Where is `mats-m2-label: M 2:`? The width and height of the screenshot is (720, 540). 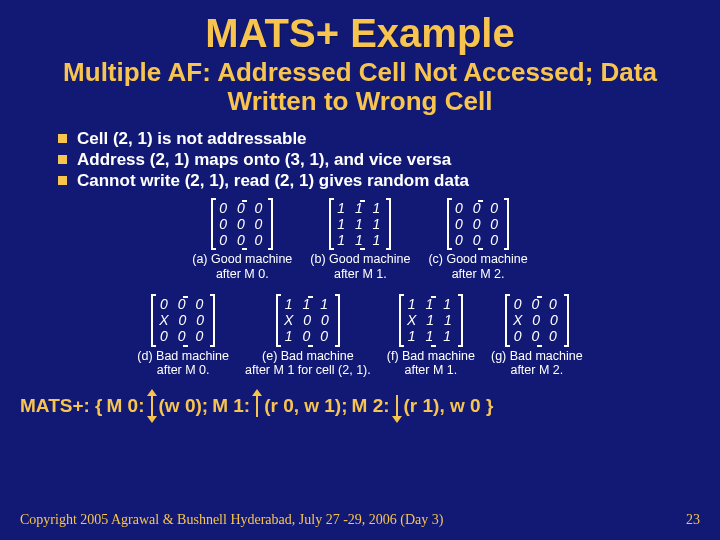 mats-m2-label: M 2: is located at coordinates (371, 406).